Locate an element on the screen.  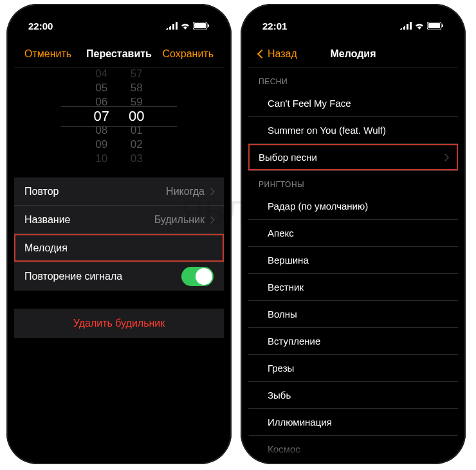
repeat-row: Повтор Никогда is located at coordinates (119, 192).